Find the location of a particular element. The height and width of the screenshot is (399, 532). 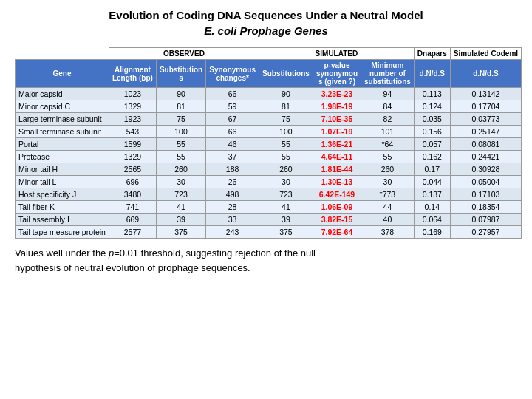

data-cell: 0.17103 is located at coordinates (485, 195).